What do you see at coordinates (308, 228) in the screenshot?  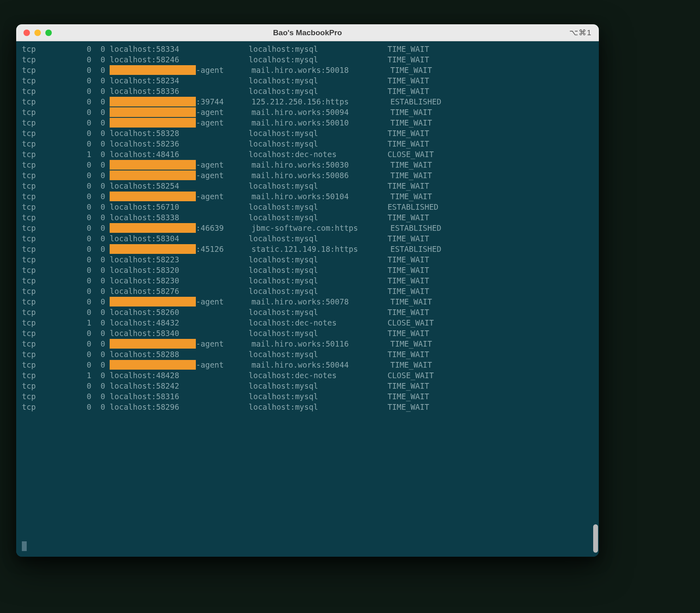 I see `netstat-row: tcp 0 0 :46639 jbmc-software.com:https E…` at bounding box center [308, 228].